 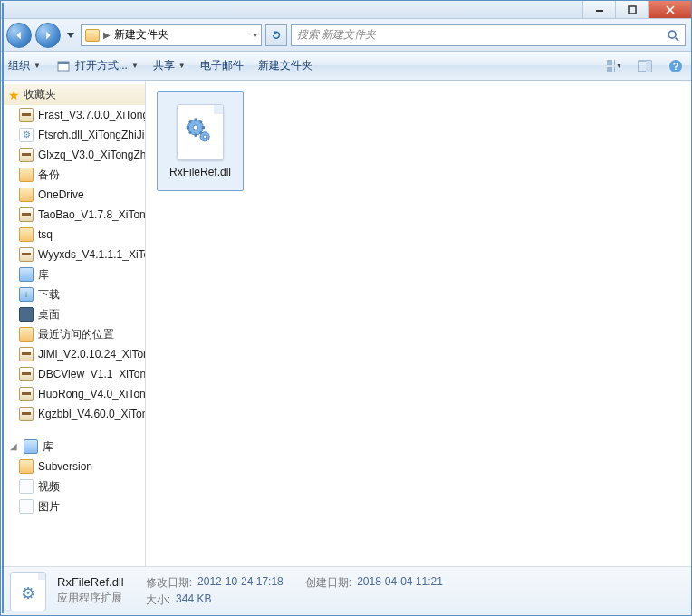 I want to click on sidebar-item: 最近访问的位置, so click(x=72, y=334).